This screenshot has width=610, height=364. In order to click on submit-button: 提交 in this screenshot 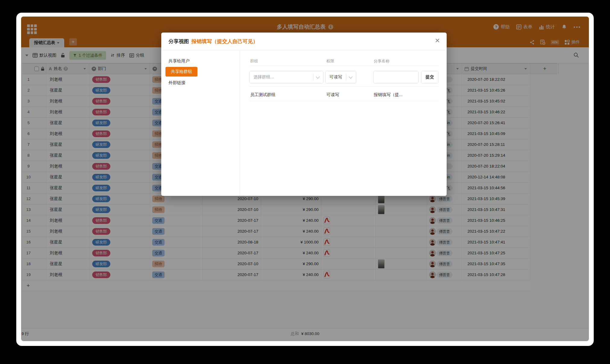, I will do `click(430, 77)`.